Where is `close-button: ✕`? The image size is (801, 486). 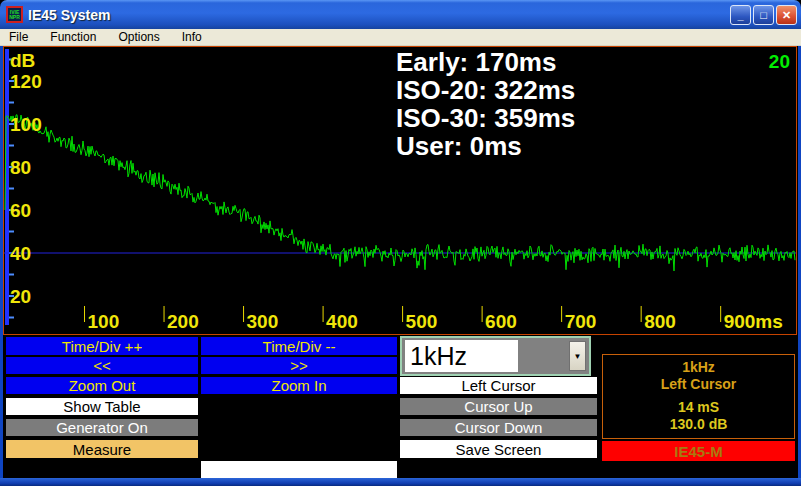 close-button: ✕ is located at coordinates (786, 15).